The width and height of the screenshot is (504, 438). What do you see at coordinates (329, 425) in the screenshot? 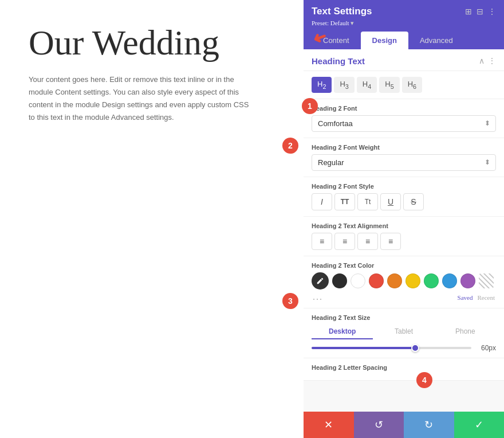
I see `cancel-button: ✕` at bounding box center [329, 425].